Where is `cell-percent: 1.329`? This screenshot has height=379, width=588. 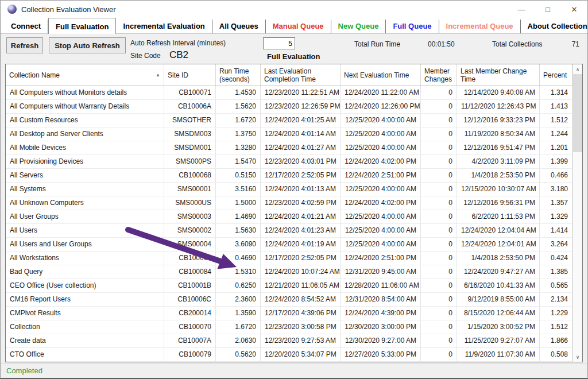 cell-percent: 1.329 is located at coordinates (556, 217).